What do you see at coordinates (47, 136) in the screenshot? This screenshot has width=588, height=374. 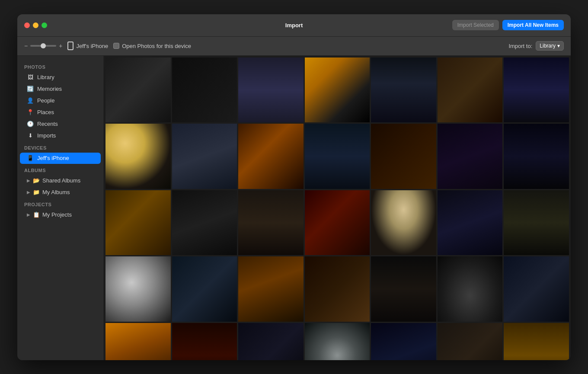 I see `sidebar-item-imports-label: Imports` at bounding box center [47, 136].